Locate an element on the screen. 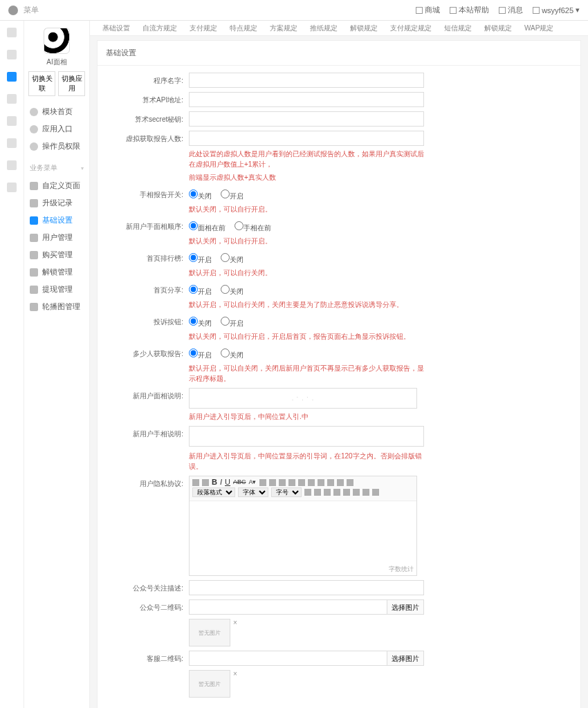 The height and width of the screenshot is (708, 588). tab: 自流方规定 is located at coordinates (160, 28).